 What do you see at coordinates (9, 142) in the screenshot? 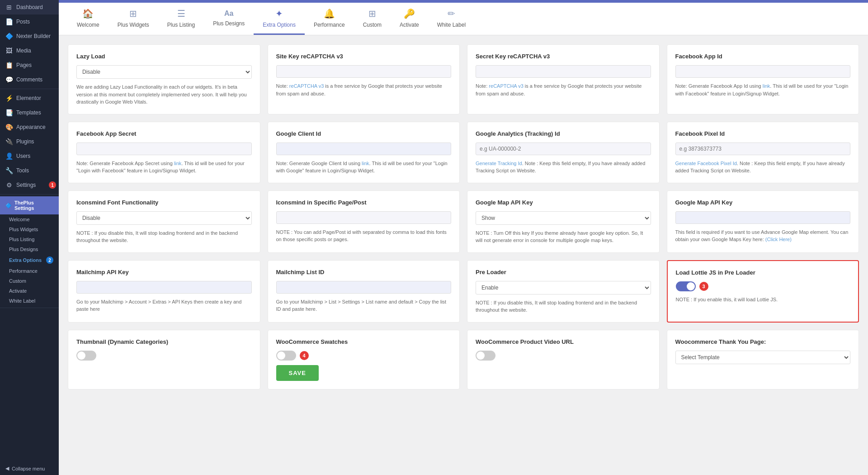
I see `plugins-icon: 🔌` at bounding box center [9, 142].